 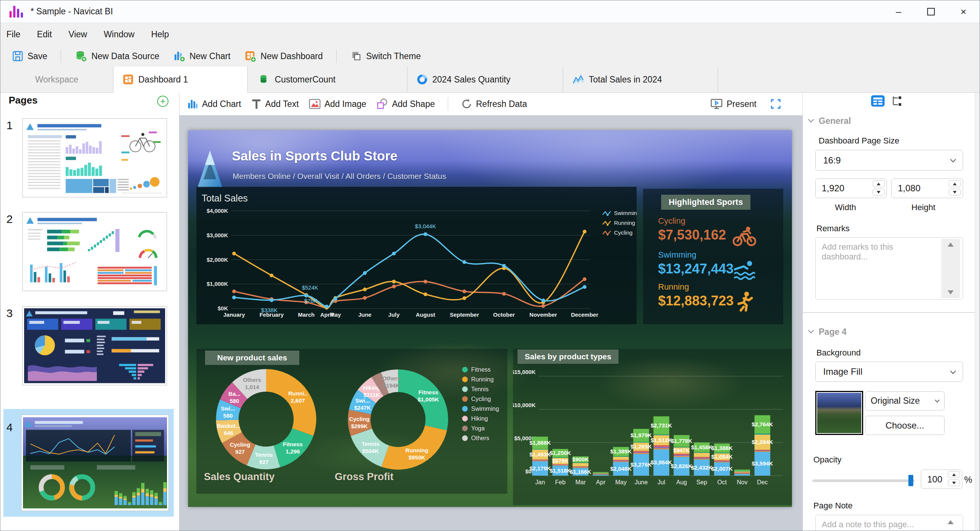 I want to click on legend-item: Tennis, so click(x=481, y=389).